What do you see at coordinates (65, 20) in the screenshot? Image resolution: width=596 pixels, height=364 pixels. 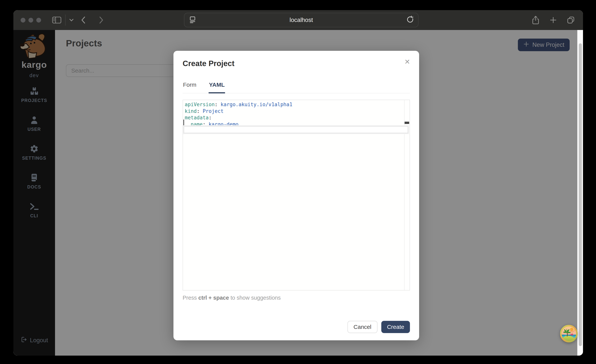 I see `toolbar-divider` at bounding box center [65, 20].